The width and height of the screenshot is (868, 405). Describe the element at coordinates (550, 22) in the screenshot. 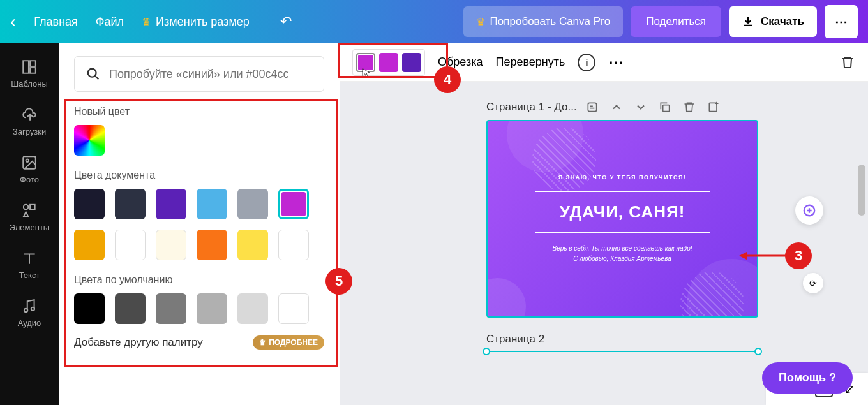

I see `try-pro-label: Попробовать Canva Pro` at that location.